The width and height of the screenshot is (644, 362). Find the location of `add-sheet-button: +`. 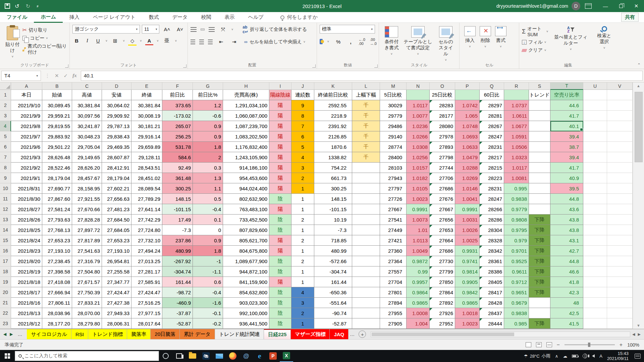

add-sheet-button: + is located at coordinates (362, 334).